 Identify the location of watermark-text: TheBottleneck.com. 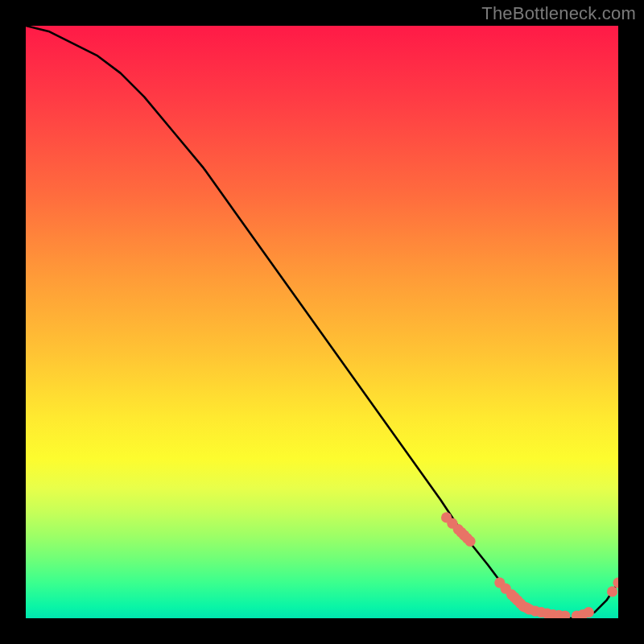
(559, 14).